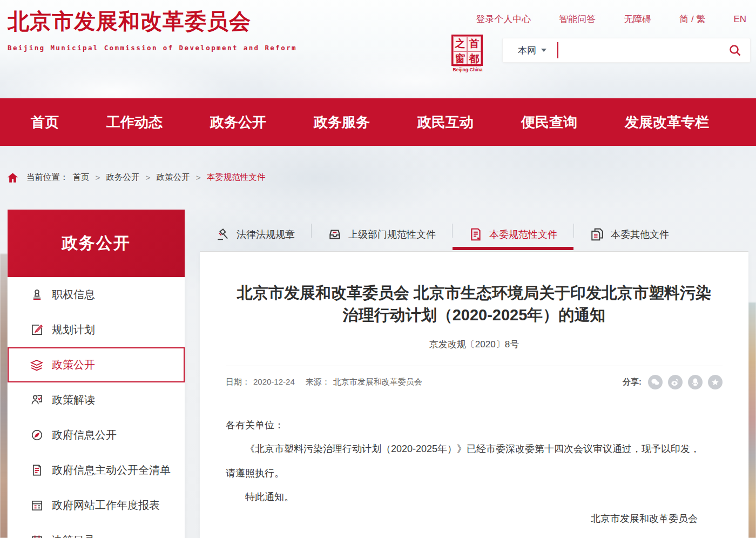 The image size is (756, 538). What do you see at coordinates (611, 19) in the screenshot?
I see `top-utility-links: 登录个人中心 智能问答 无障碍 简 / 繁 EN` at bounding box center [611, 19].